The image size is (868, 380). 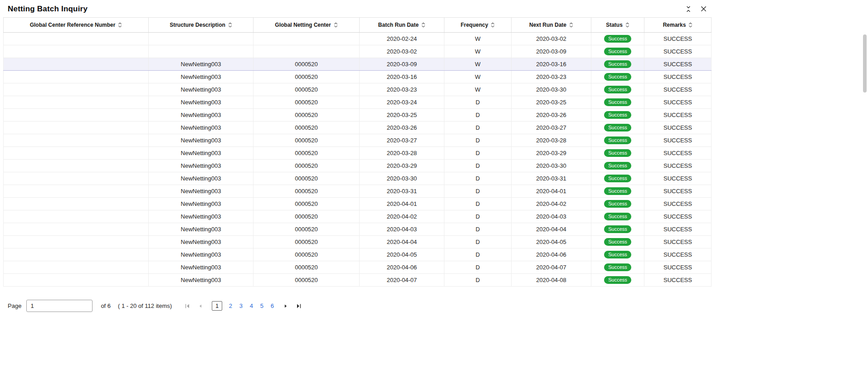 I want to click on table-row: NewNetting00300005202020-04-06D2020-04-0…, so click(x=357, y=268).